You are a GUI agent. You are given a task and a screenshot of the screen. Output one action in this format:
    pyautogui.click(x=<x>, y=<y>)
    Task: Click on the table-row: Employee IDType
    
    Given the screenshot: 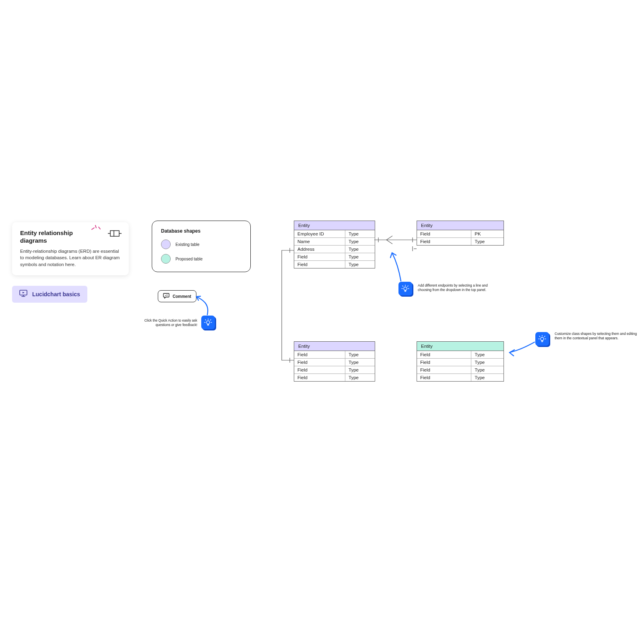 What is the action you would take?
    pyautogui.click(x=334, y=234)
    